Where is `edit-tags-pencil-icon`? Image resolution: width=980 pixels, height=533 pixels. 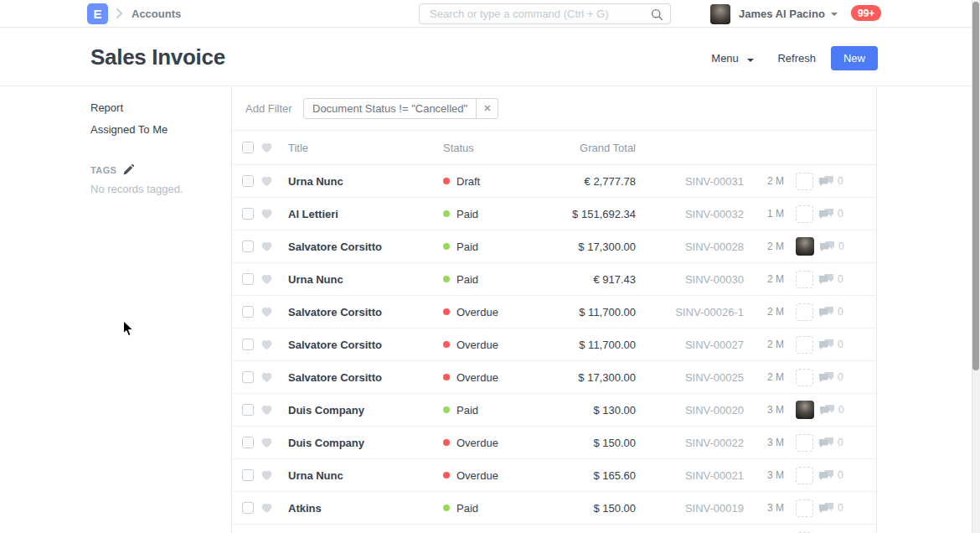 edit-tags-pencil-icon is located at coordinates (129, 169).